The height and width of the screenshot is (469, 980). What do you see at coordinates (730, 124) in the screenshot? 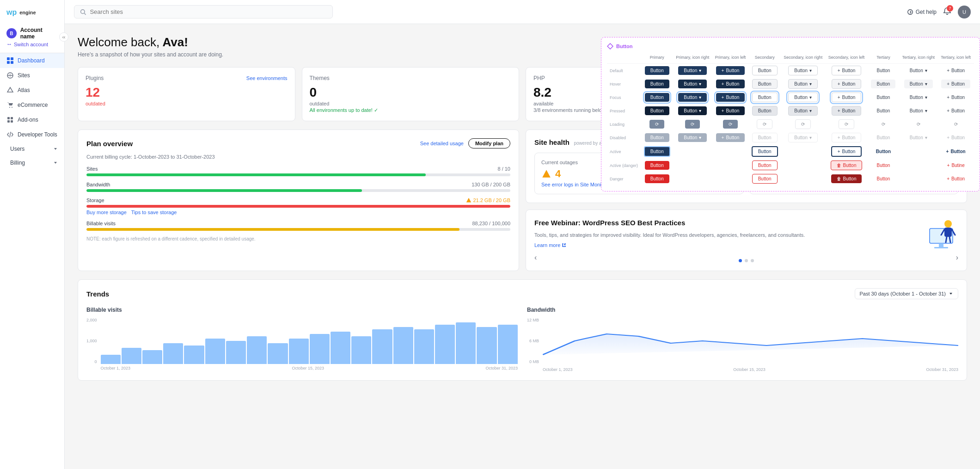
I see `primary-icon-left-loading: ⟳` at bounding box center [730, 124].